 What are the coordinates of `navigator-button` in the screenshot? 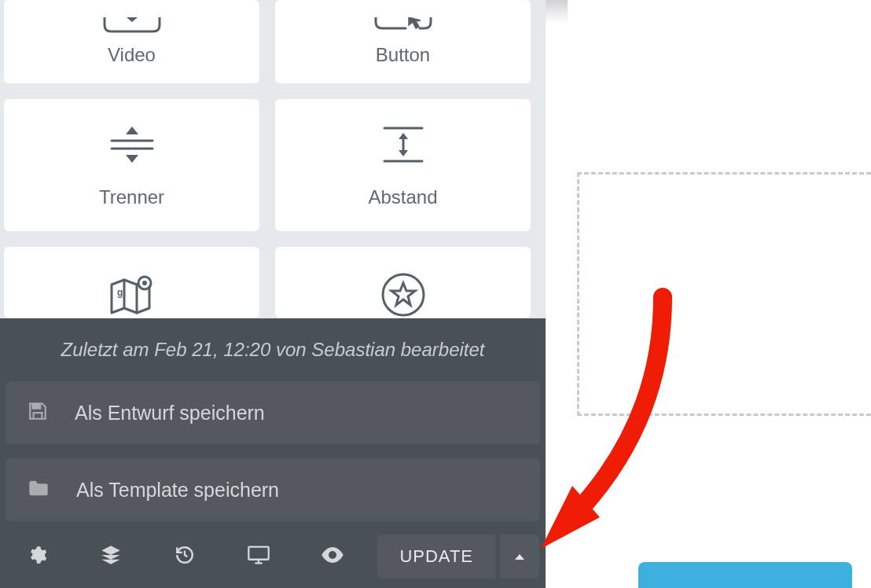 It's located at (111, 557).